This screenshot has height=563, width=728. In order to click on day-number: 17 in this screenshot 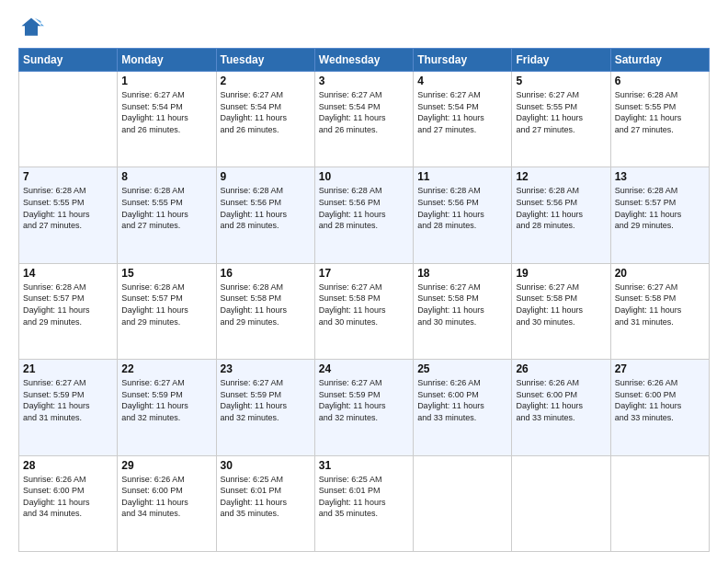, I will do `click(364, 273)`.